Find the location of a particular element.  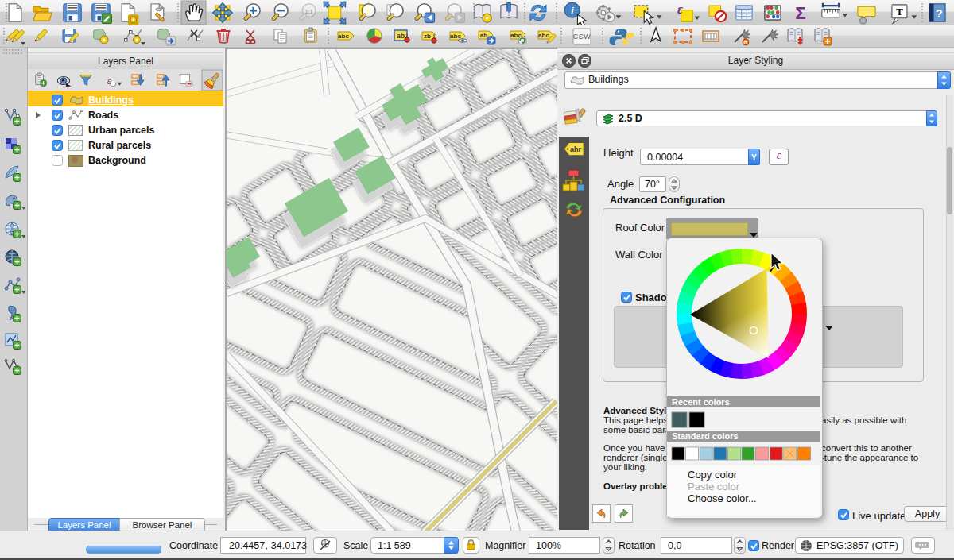

svg-text: σ is located at coordinates (746, 43).